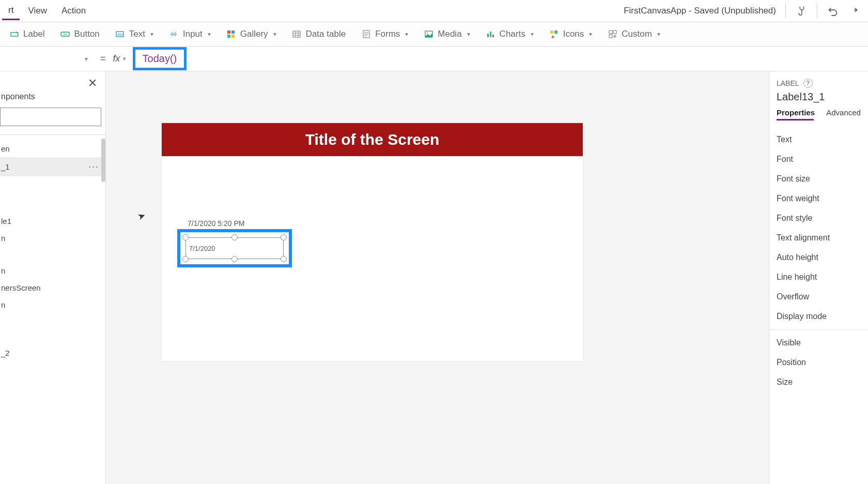 The height and width of the screenshot is (484, 868). I want to click on tree-item-label: _1, so click(5, 167).